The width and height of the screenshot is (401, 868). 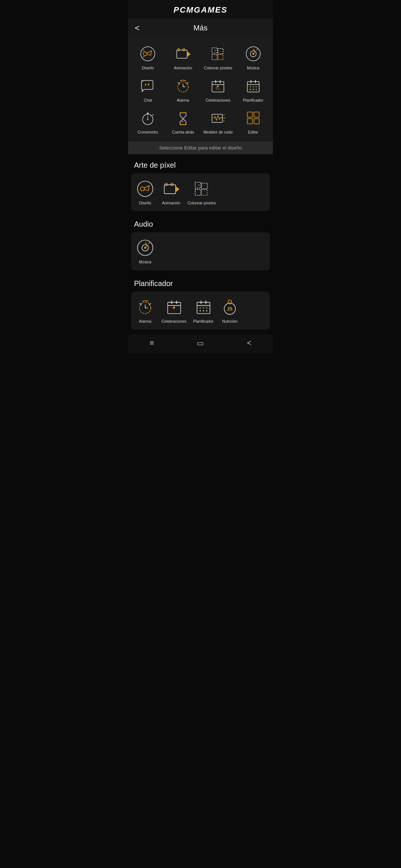 What do you see at coordinates (145, 321) in the screenshot?
I see `section-alarma-label: Alarma` at bounding box center [145, 321].